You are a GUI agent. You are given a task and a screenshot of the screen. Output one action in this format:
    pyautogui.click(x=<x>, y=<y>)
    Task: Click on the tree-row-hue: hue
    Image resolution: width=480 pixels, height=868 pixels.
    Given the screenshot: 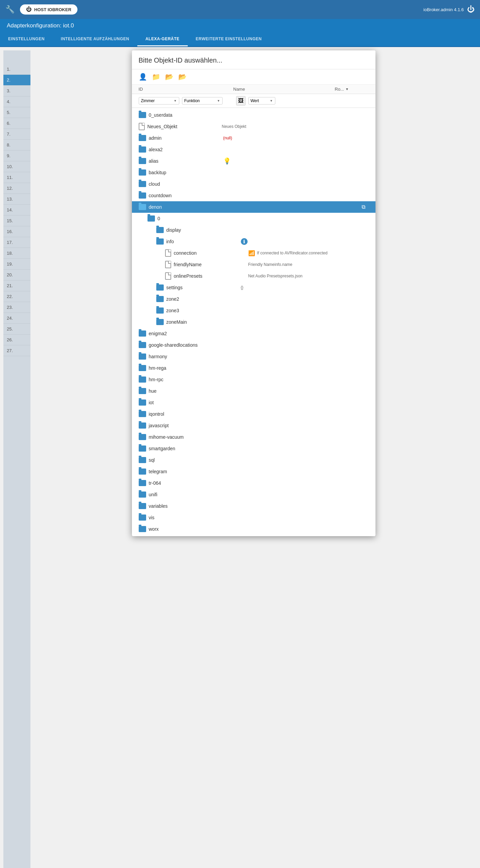 What is the action you would take?
    pyautogui.click(x=254, y=391)
    